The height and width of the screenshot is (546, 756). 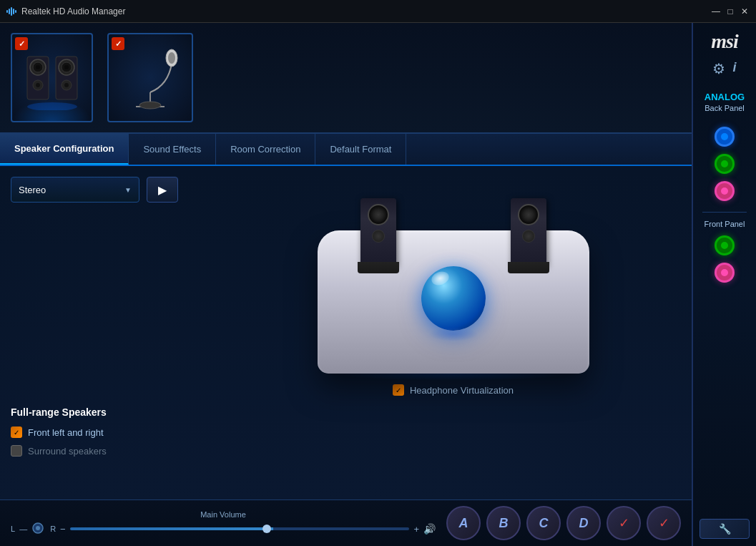 I want to click on volume-speaker-icon: 🔊, so click(x=429, y=529).